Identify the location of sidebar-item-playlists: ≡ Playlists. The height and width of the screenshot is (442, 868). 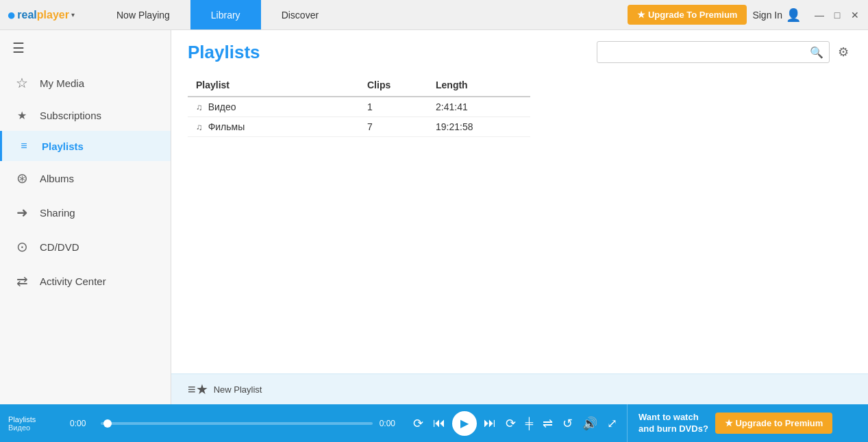
(85, 146).